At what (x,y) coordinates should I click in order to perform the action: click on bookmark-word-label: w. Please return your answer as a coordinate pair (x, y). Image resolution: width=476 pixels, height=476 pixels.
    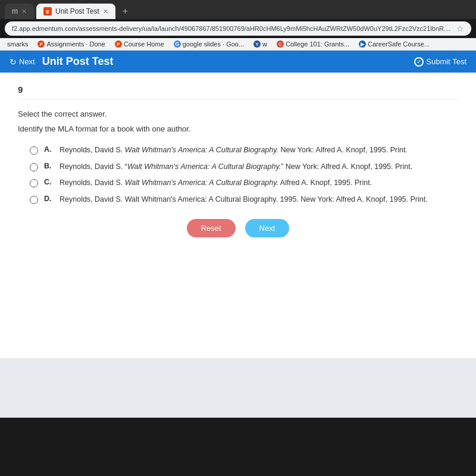
    Looking at the image, I should click on (265, 44).